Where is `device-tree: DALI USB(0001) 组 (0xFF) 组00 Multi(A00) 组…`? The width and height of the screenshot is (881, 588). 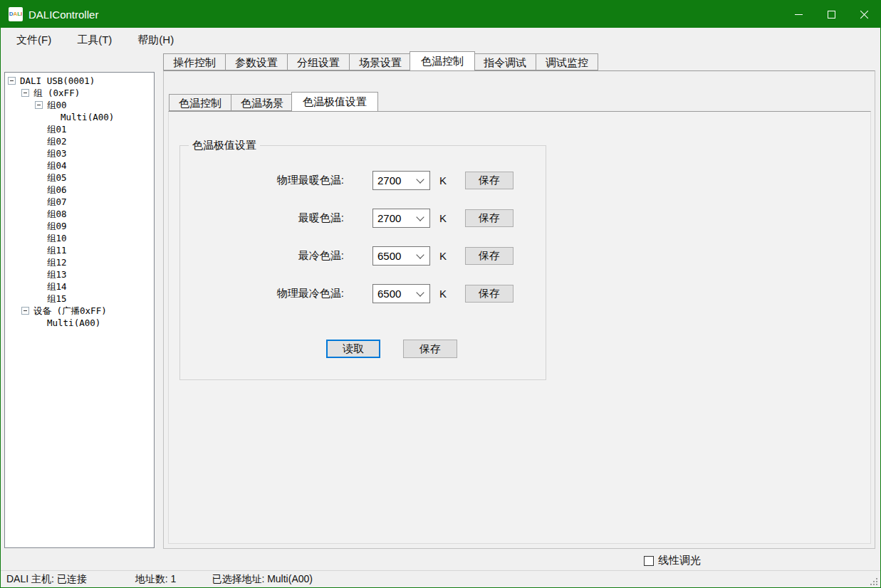 device-tree: DALI USB(0001) 组 (0xFF) 组00 Multi(A00) 组… is located at coordinates (80, 310).